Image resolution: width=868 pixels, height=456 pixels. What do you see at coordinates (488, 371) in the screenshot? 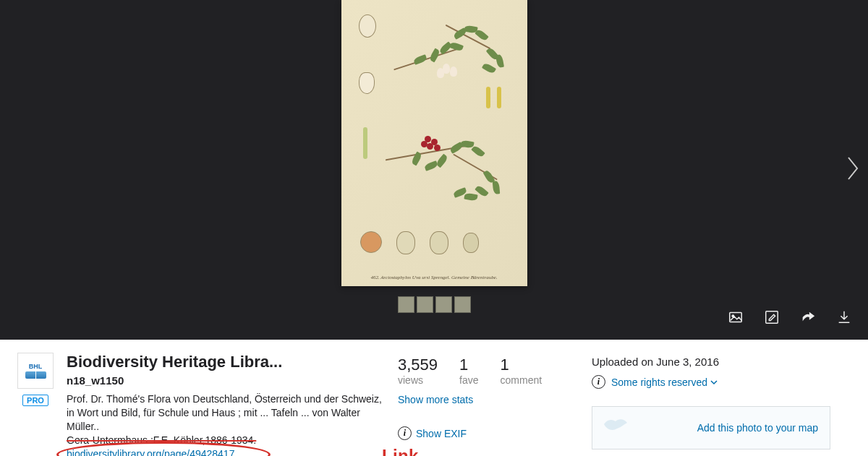
I see `photo-stats: 3,559views 1fave 1comment` at bounding box center [488, 371].